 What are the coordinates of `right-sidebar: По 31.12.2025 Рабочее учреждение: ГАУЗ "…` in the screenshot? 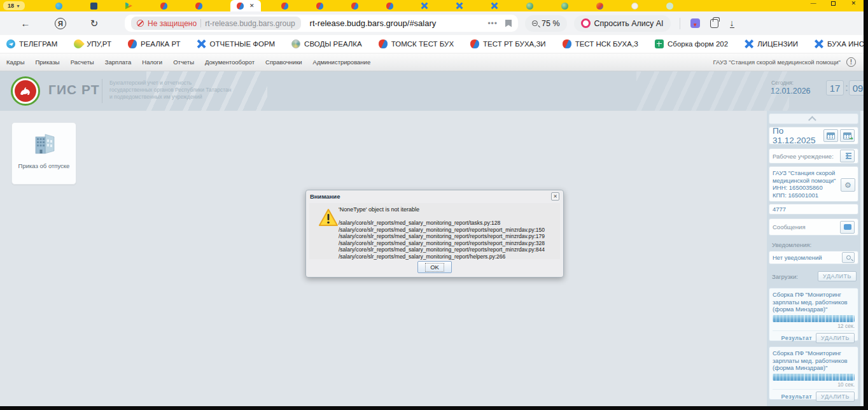 It's located at (813, 258).